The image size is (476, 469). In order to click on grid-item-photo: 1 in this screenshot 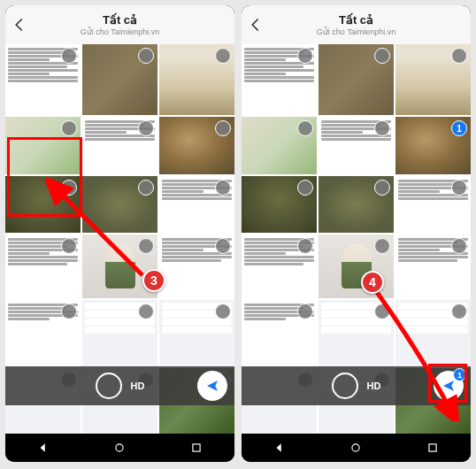, I will do `click(434, 145)`.